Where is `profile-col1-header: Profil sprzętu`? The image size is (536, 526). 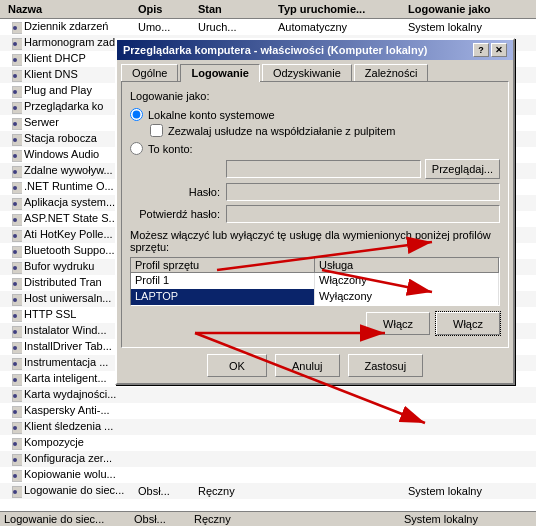
profile-col1-header: Profil sprzętu is located at coordinates (223, 265).